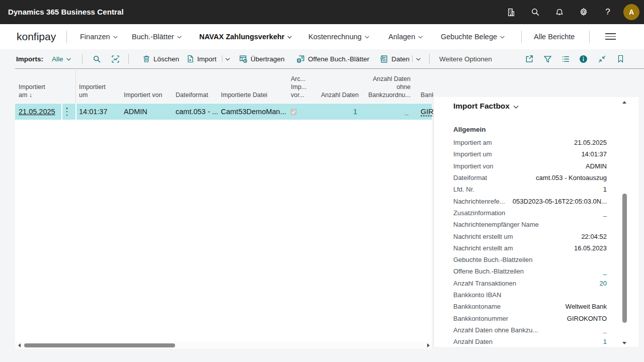  I want to click on column-header-importiert-um: Importiert um, so click(93, 91).